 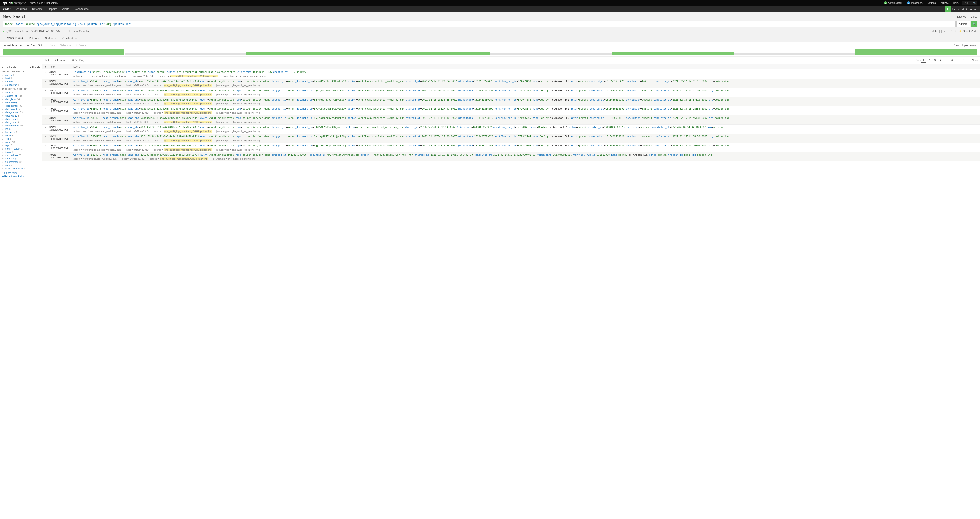 What do you see at coordinates (479, 24) in the screenshot?
I see `search-input: index="main" source="ghe_audit_log_monit…` at bounding box center [479, 24].